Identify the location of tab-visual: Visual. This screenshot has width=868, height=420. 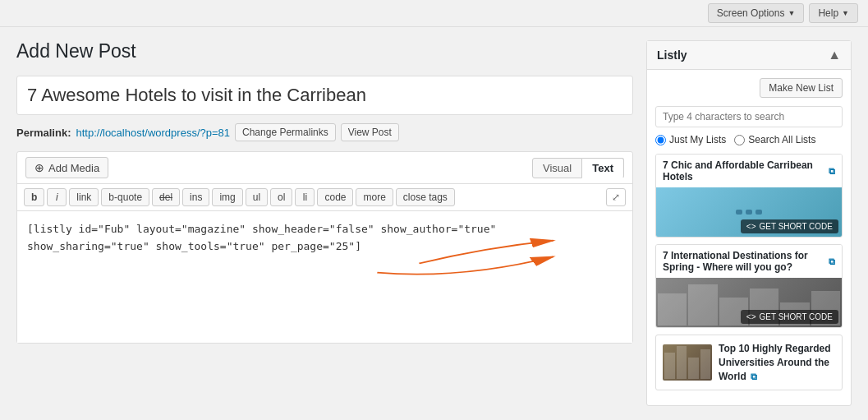
(557, 168).